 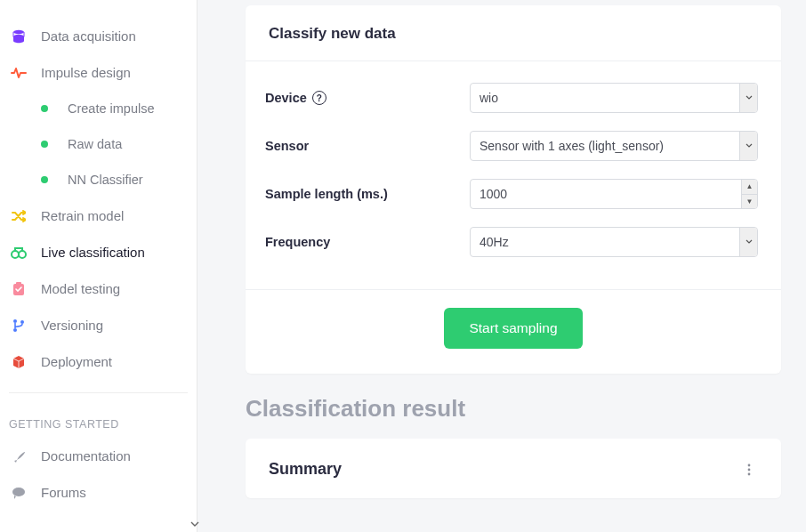 I want to click on frequency-label: Frequency, so click(x=367, y=242).